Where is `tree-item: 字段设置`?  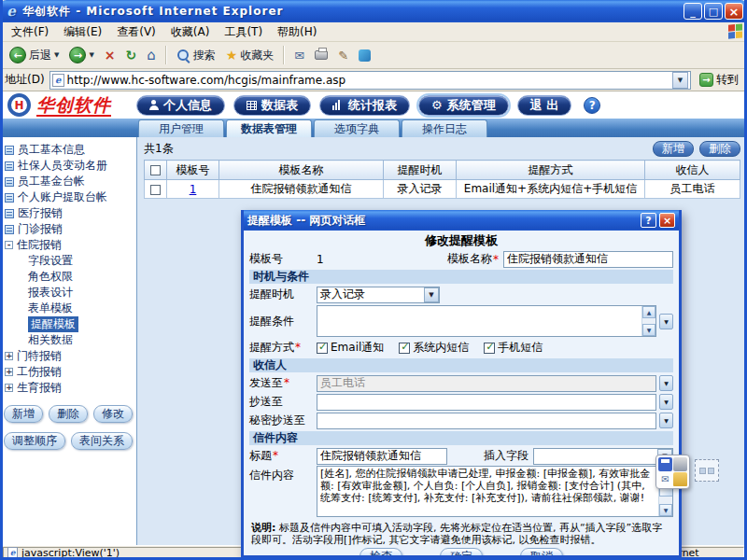
tree-item: 字段设置 is located at coordinates (68, 261).